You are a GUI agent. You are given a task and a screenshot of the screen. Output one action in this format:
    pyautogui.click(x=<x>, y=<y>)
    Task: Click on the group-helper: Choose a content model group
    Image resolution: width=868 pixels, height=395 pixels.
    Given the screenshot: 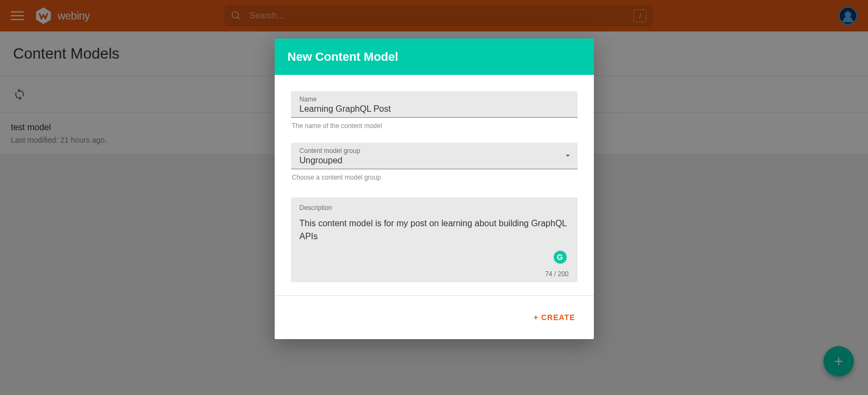 What is the action you would take?
    pyautogui.click(x=435, y=177)
    